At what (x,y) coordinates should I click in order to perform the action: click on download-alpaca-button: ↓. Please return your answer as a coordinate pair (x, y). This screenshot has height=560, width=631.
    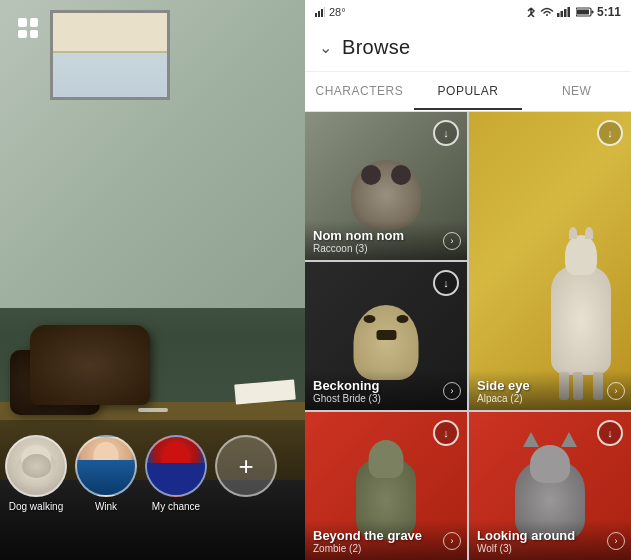
    Looking at the image, I should click on (610, 133).